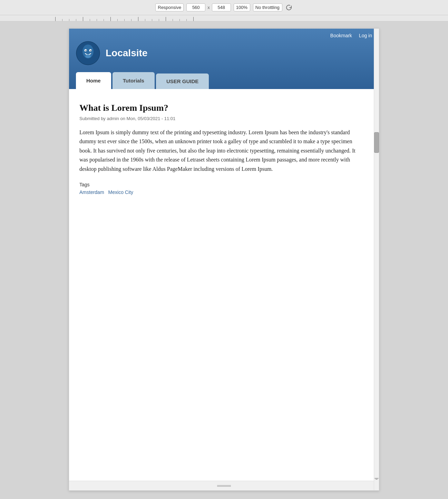  Describe the element at coordinates (341, 36) in the screenshot. I see `bookmark-link: Bookmark` at that location.